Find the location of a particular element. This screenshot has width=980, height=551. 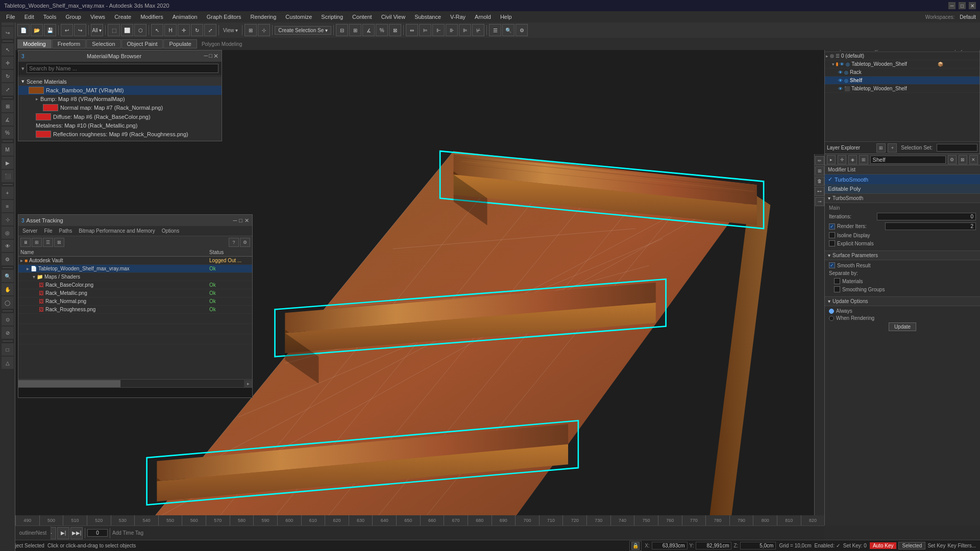

menu-modifiers: Modifiers is located at coordinates (152, 17).